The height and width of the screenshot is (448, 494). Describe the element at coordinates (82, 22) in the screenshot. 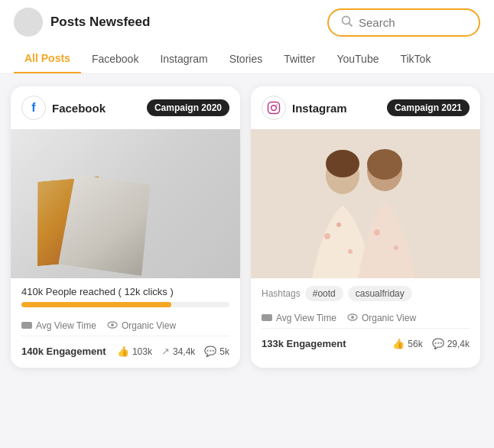

I see `header-left: Posts Newsfeed` at that location.